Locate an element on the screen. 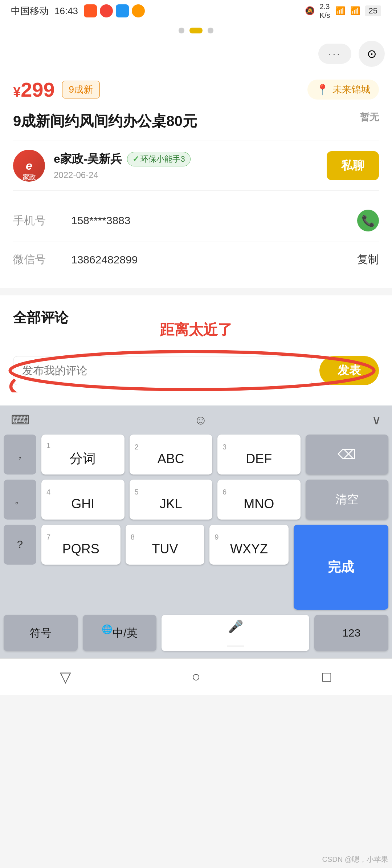 The width and height of the screenshot is (392, 868). clear-label: 清空 is located at coordinates (347, 500).